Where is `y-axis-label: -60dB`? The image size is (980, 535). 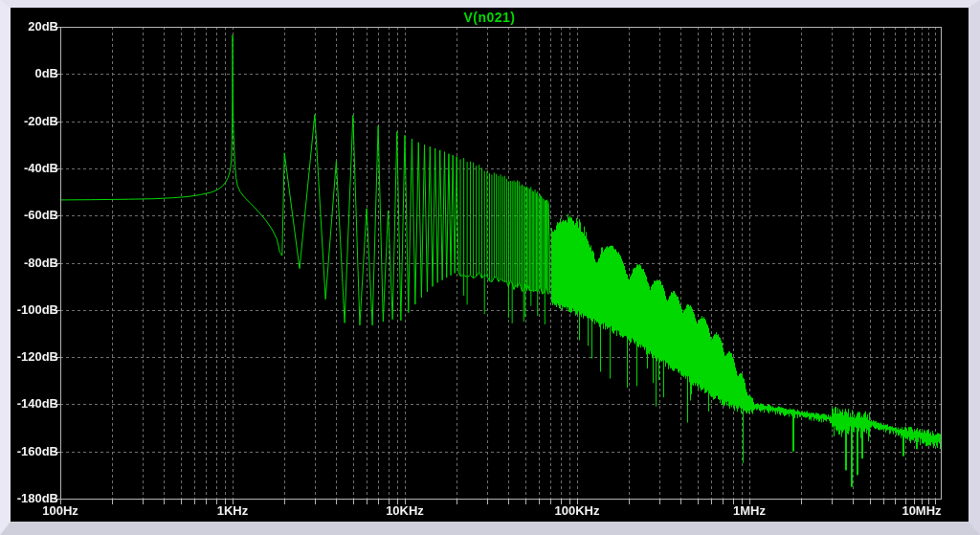
y-axis-label: -60dB is located at coordinates (35, 215).